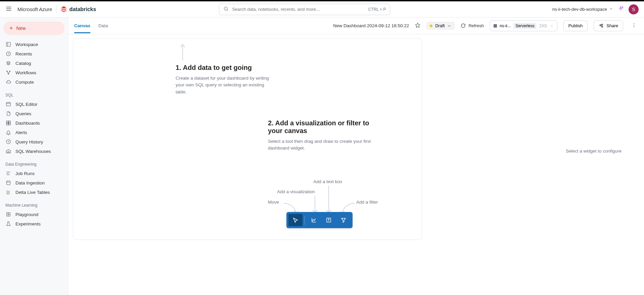  What do you see at coordinates (295, 220) in the screenshot?
I see `cursor-icon` at bounding box center [295, 220].